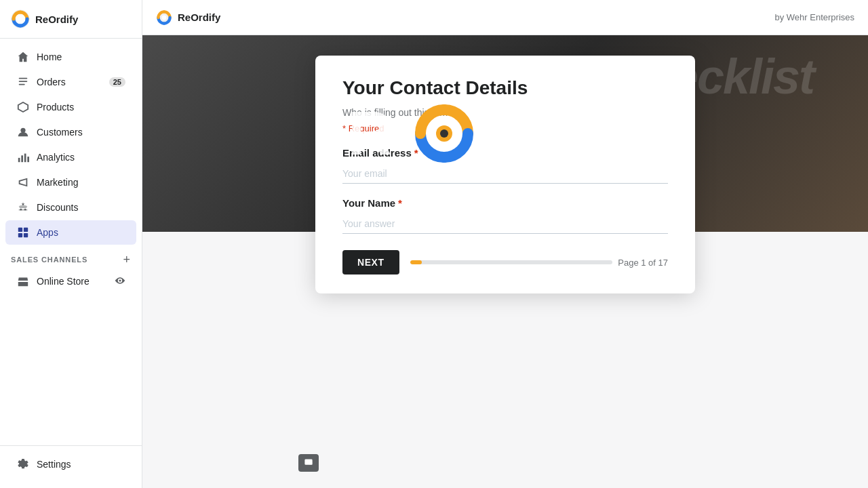  What do you see at coordinates (54, 464) in the screenshot?
I see `sidebar-label-settings: Settings` at bounding box center [54, 464].